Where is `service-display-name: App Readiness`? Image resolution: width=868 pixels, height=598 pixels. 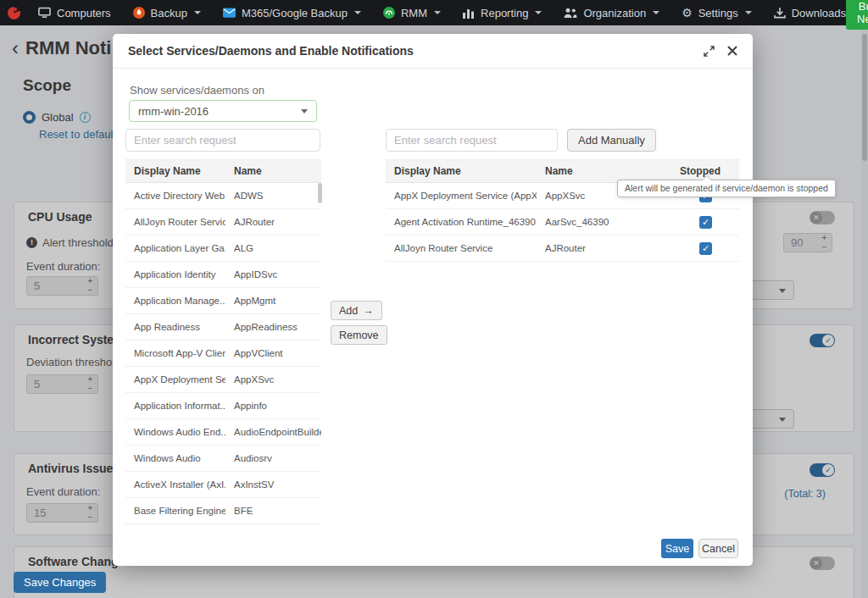 service-display-name: App Readiness is located at coordinates (175, 327).